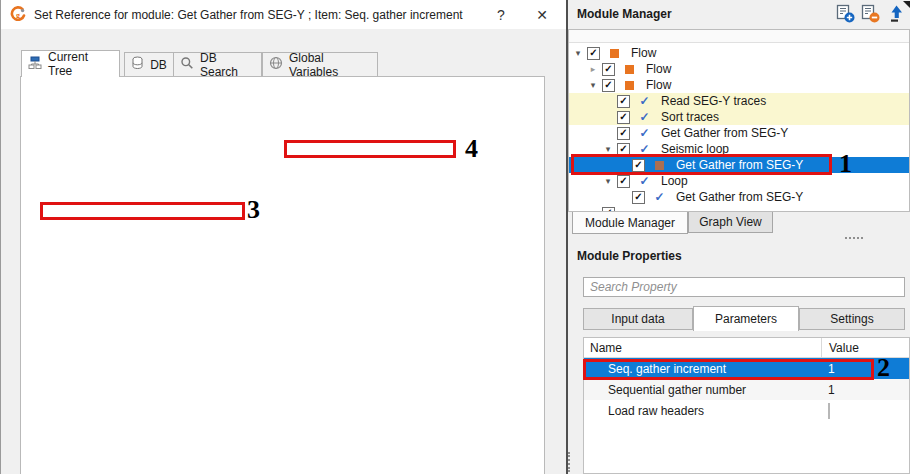 Image resolution: width=910 pixels, height=474 pixels. Describe the element at coordinates (702, 369) in the screenshot. I see `property-name: Seq. gather increment` at that location.